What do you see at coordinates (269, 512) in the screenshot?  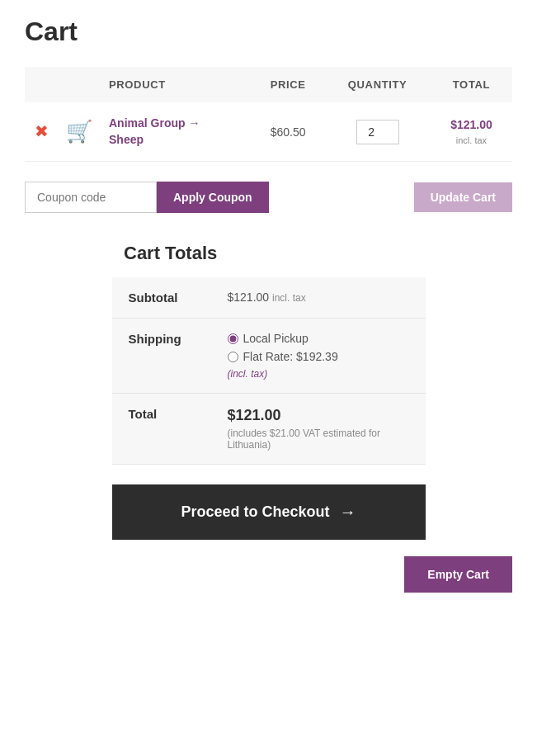 I see `checkout-btn-wrap: Proceed to Checkout →` at bounding box center [269, 512].